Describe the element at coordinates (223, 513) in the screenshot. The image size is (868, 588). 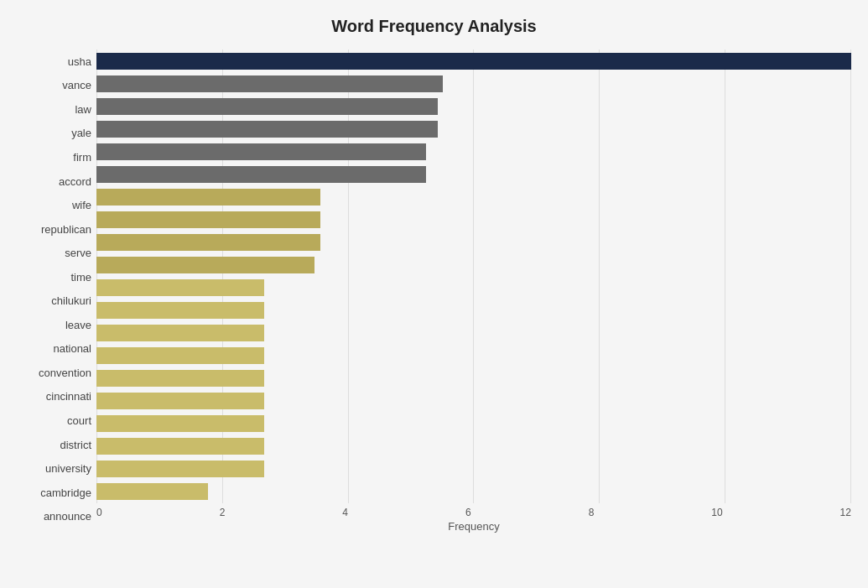
I see `x-tick: 2` at that location.